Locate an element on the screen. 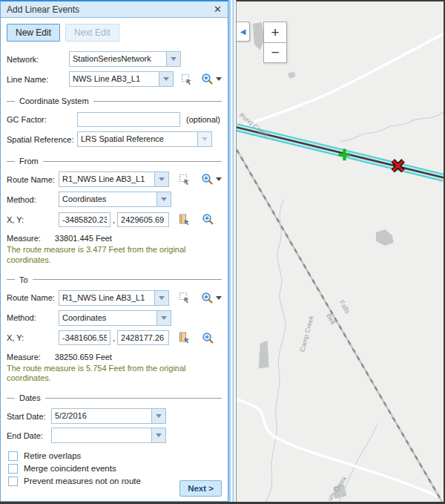  gc-factor-label: GC Factor: is located at coordinates (42, 120).